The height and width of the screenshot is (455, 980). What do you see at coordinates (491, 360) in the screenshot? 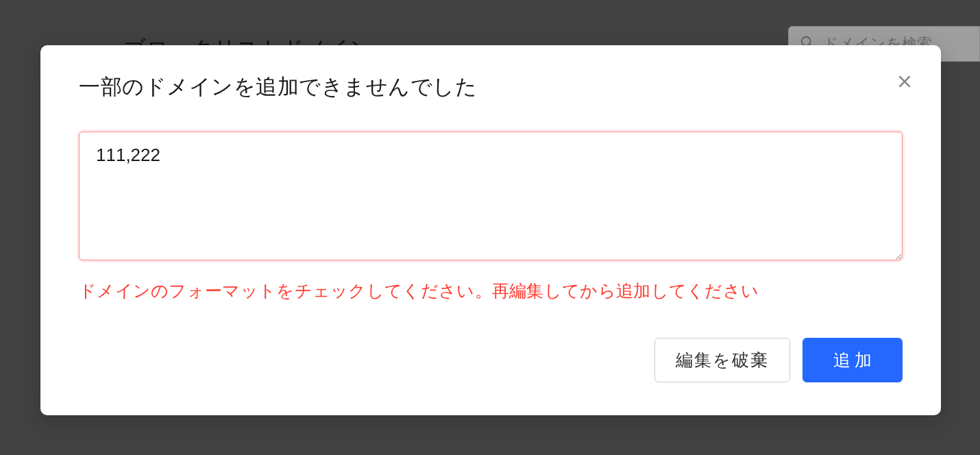
I see `modal-footer: 編集を破棄 追加` at bounding box center [491, 360].